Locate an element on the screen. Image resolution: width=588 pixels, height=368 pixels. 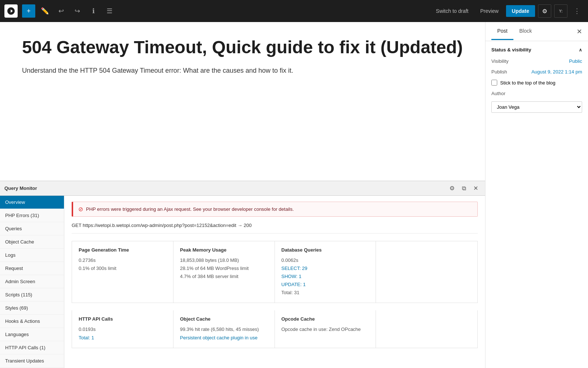
more-options-button: ⋮ is located at coordinates (577, 11).